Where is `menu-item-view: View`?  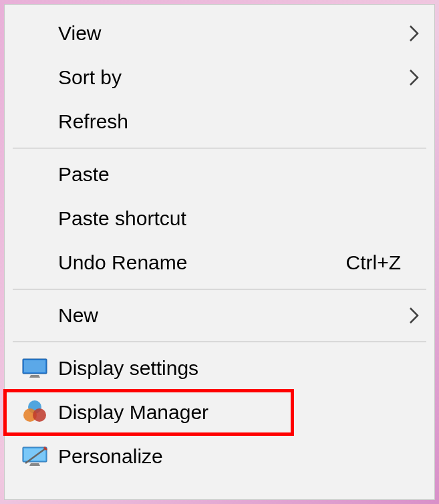
menu-item-view: View is located at coordinates (219, 33).